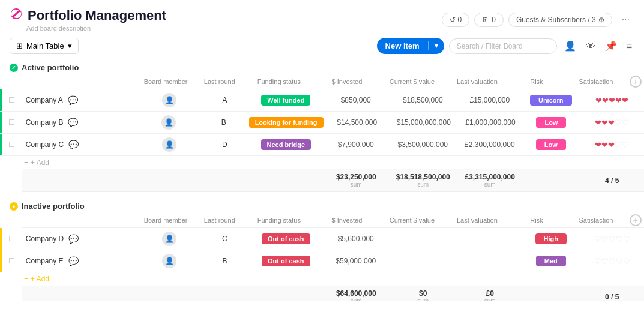  What do you see at coordinates (286, 100) in the screenshot?
I see `funding-status-cell: Well funded` at bounding box center [286, 100].